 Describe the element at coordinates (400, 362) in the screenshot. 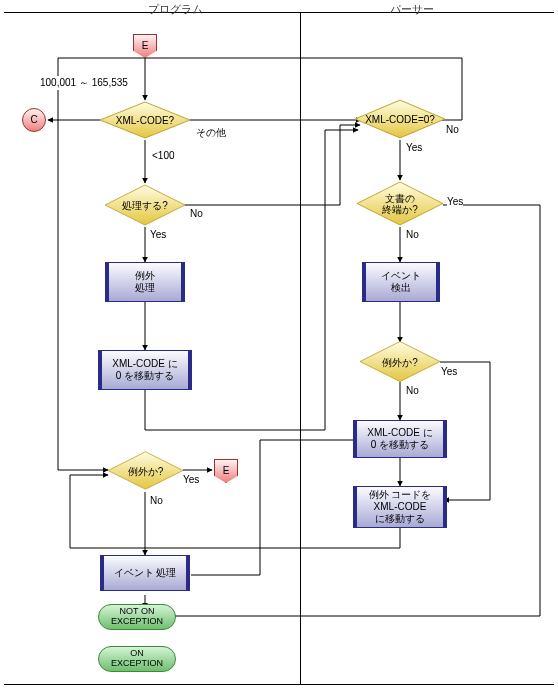

I see `decision-is-exc-right: 例外か?` at that location.